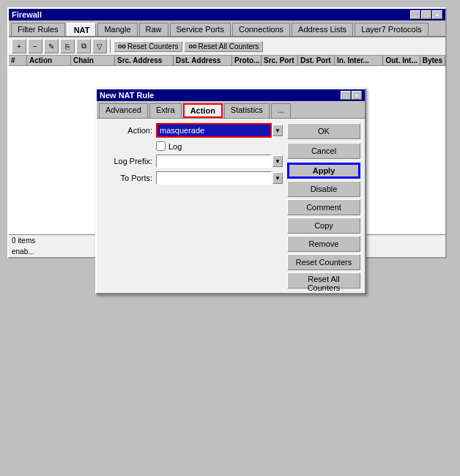  What do you see at coordinates (352, 95) in the screenshot?
I see `dialog-controls: _ ×` at bounding box center [352, 95].